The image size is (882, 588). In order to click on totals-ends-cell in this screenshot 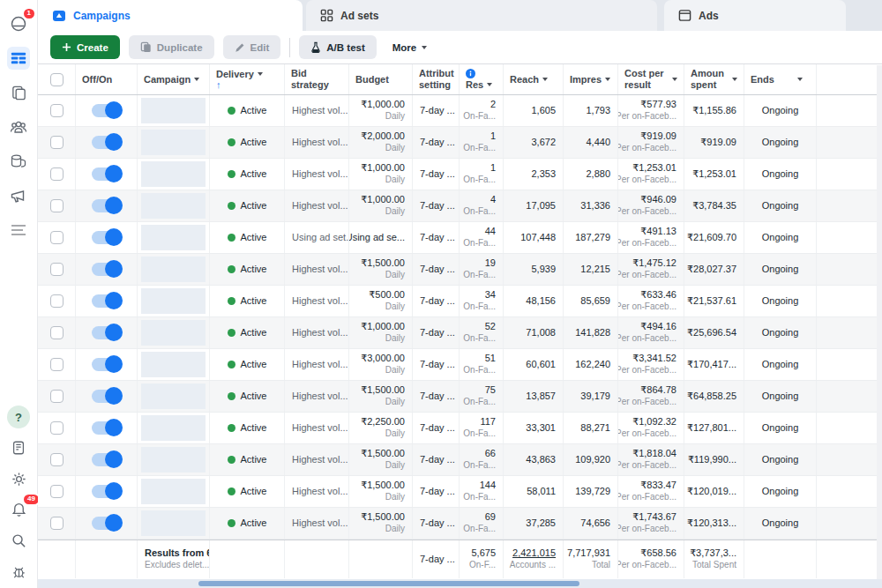, I will do `click(781, 559)`.